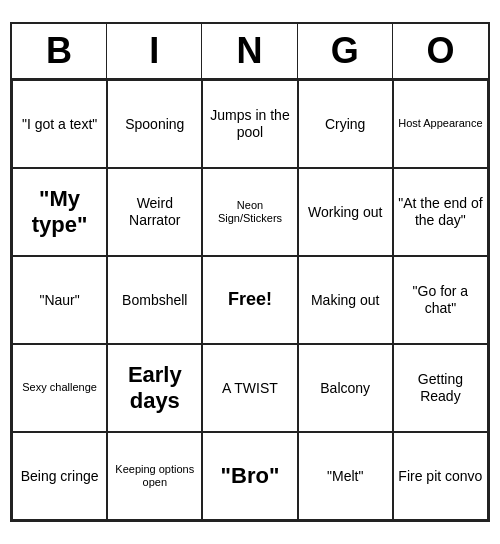 The width and height of the screenshot is (500, 544). I want to click on bingo-cell-5: "My type", so click(60, 212).